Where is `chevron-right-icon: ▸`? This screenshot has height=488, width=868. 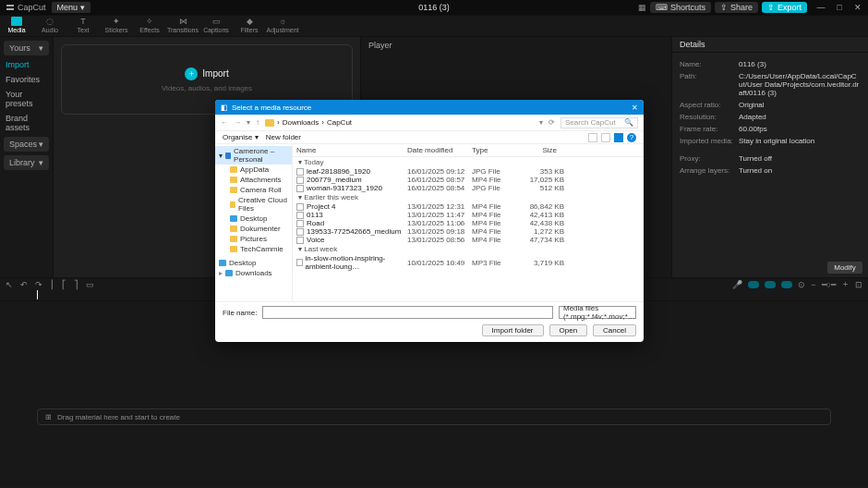
chevron-right-icon: ▸ is located at coordinates (221, 274).